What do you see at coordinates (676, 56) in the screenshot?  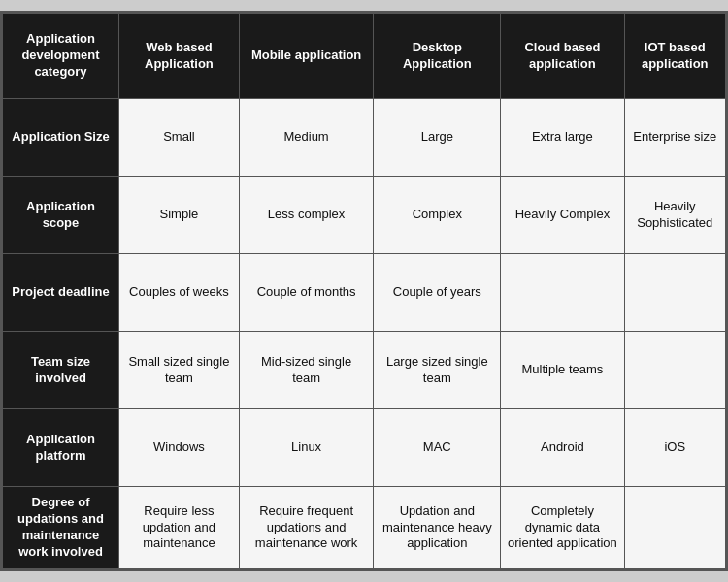 I see `col-header-iot: IOT based application` at bounding box center [676, 56].